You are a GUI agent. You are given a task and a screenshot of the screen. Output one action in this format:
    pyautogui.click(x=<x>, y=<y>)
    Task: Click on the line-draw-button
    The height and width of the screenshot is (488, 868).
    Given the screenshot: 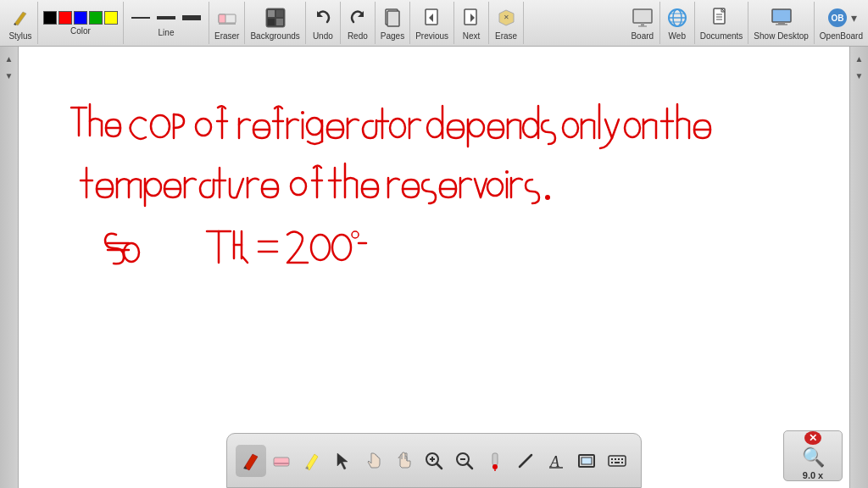 What is the action you would take?
    pyautogui.click(x=526, y=461)
    